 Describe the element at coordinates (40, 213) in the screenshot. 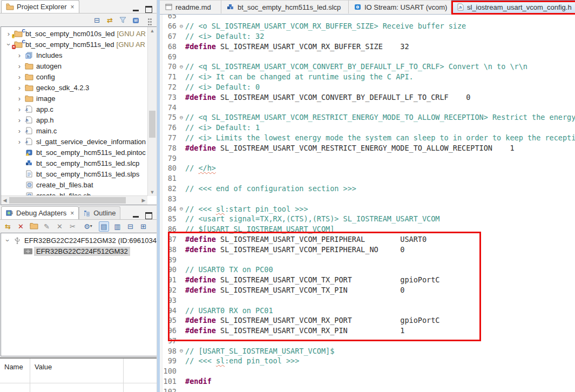

I see `tab-debug-adapters: Debug Adapters ×` at that location.